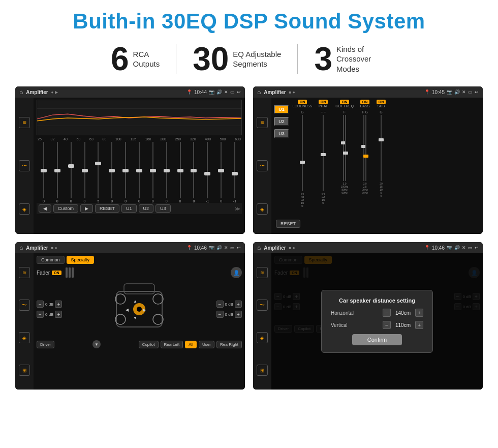 The height and width of the screenshot is (448, 498). What do you see at coordinates (282, 109) in the screenshot?
I see `amp-u1-btn: U1` at bounding box center [282, 109].